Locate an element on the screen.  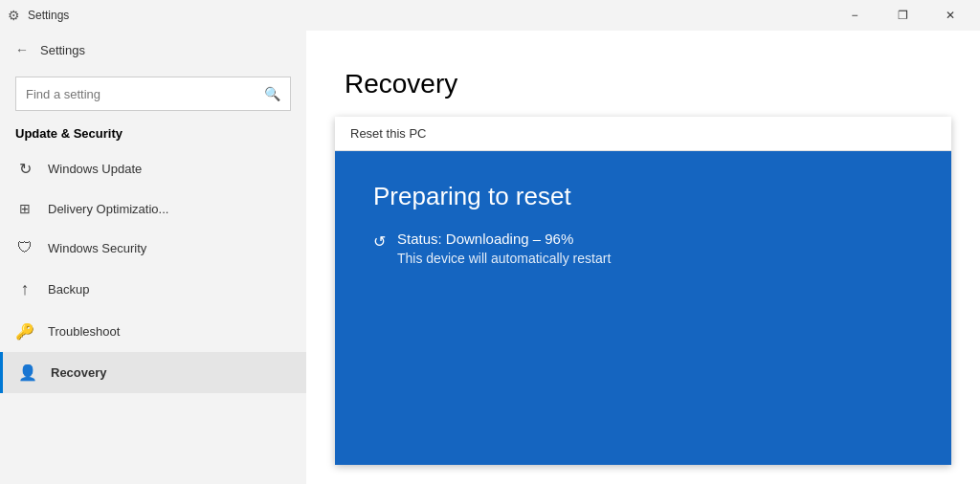
preparing-title: Preparing to reset is located at coordinates (643, 197).